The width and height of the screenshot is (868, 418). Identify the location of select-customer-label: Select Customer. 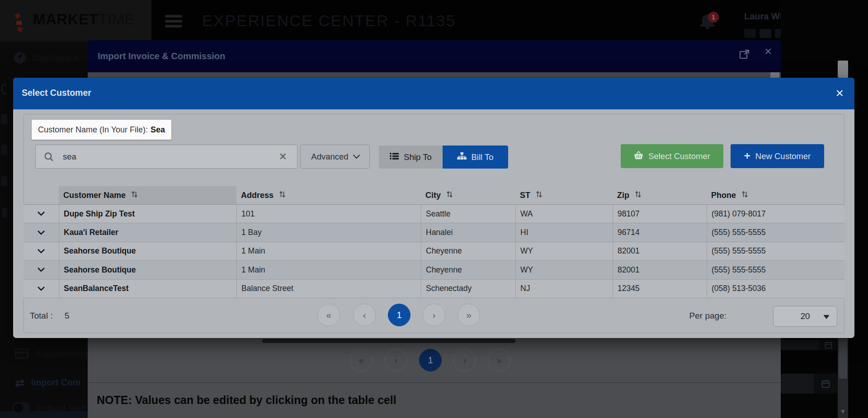
(679, 156).